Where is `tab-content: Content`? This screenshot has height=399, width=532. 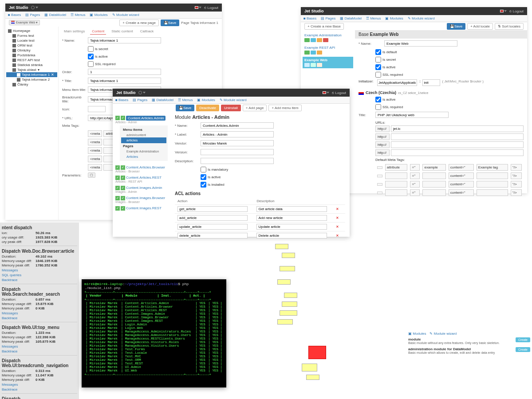
tab-content: Content is located at coordinates (98, 31).